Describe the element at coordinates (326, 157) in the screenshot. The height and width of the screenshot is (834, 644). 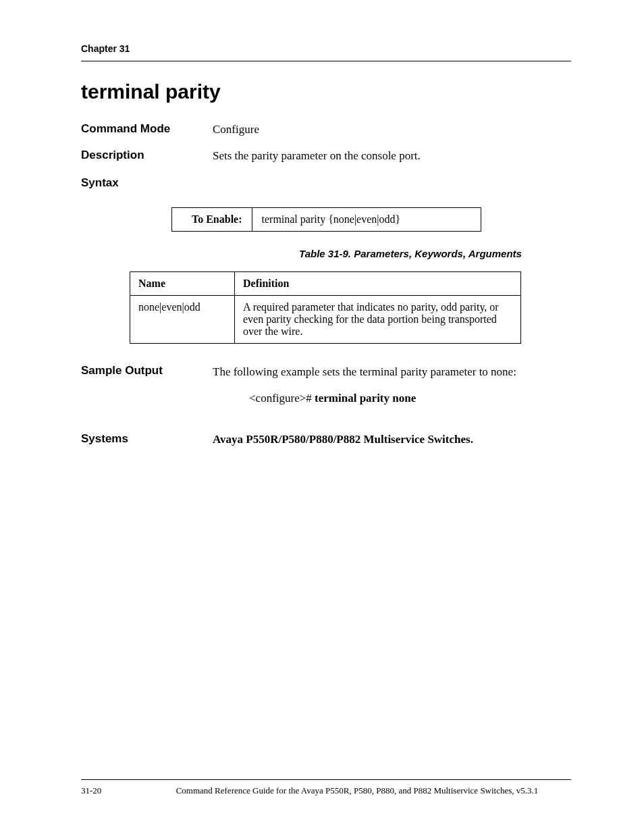
I see `description-row: Description Sets the parity parameter on…` at that location.